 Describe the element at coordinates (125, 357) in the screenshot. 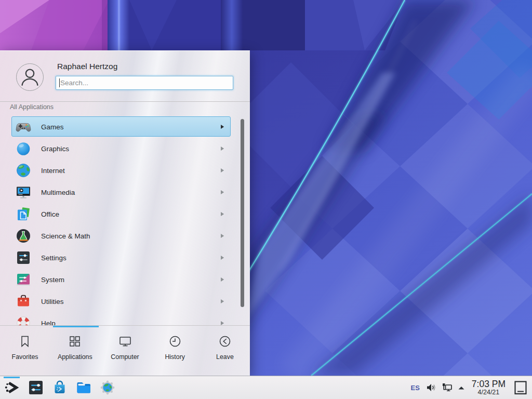

I see `tab-label: Computer` at that location.